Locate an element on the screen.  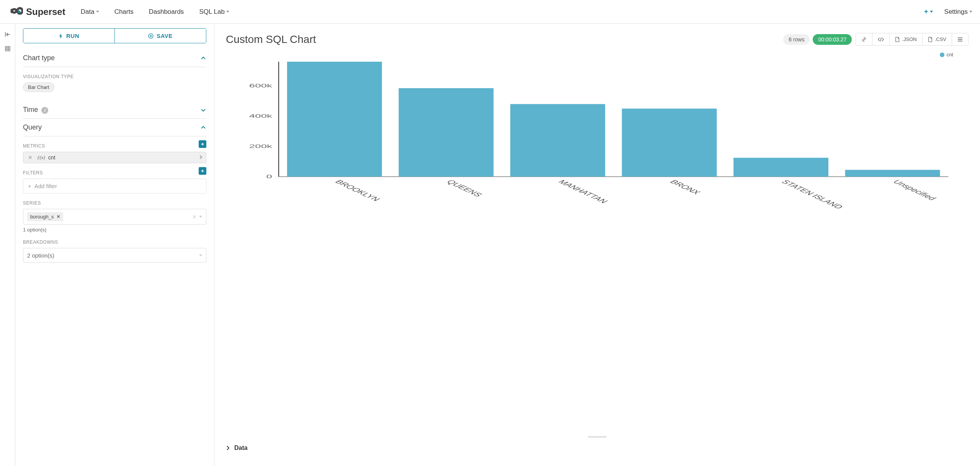
series-tag: borough_s ✕ is located at coordinates (45, 217).